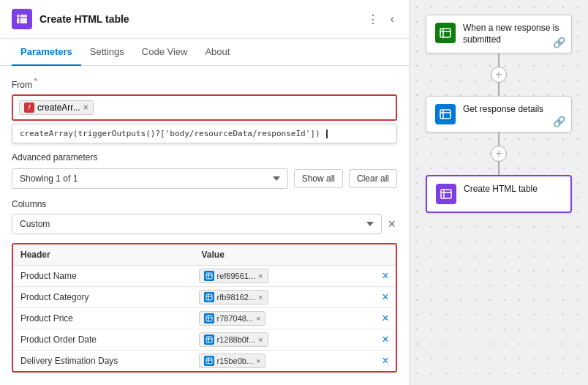 The height and width of the screenshot is (385, 588). Describe the element at coordinates (56, 108) in the screenshot. I see `from-token: f createArr... ×` at that location.